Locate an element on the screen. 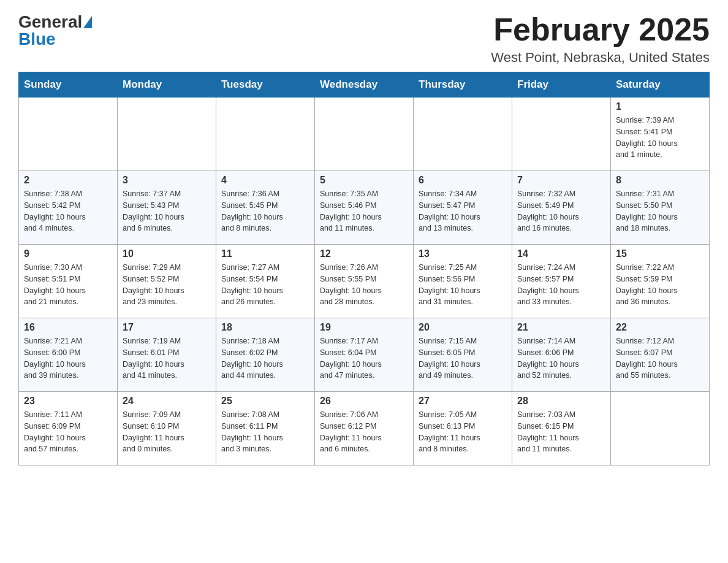 The height and width of the screenshot is (563, 728). day-number: 28 is located at coordinates (561, 401).